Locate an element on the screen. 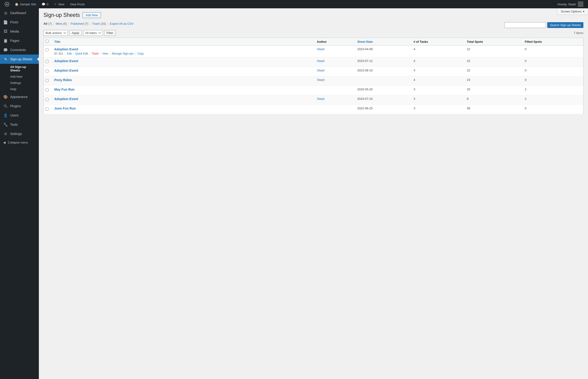 This screenshot has width=588, height=379. filter-published-link: Published is located at coordinates (77, 24).